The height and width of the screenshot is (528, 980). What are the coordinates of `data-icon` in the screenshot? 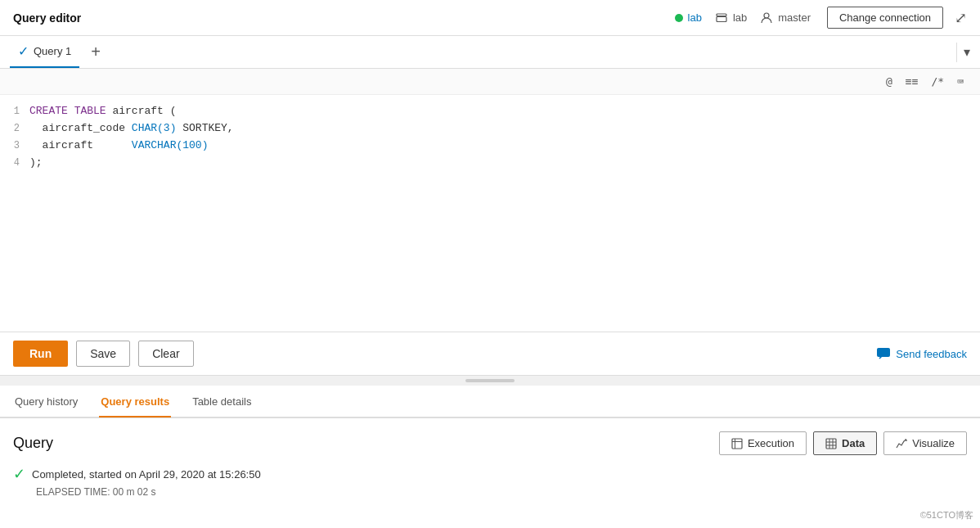 It's located at (831, 444).